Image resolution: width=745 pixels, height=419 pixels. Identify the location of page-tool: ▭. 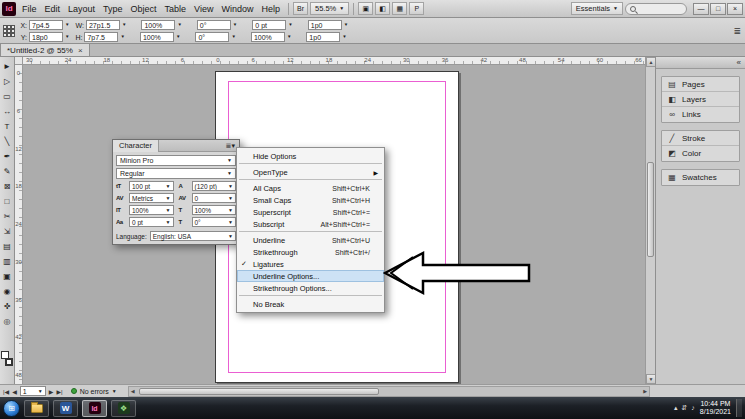
(8, 96).